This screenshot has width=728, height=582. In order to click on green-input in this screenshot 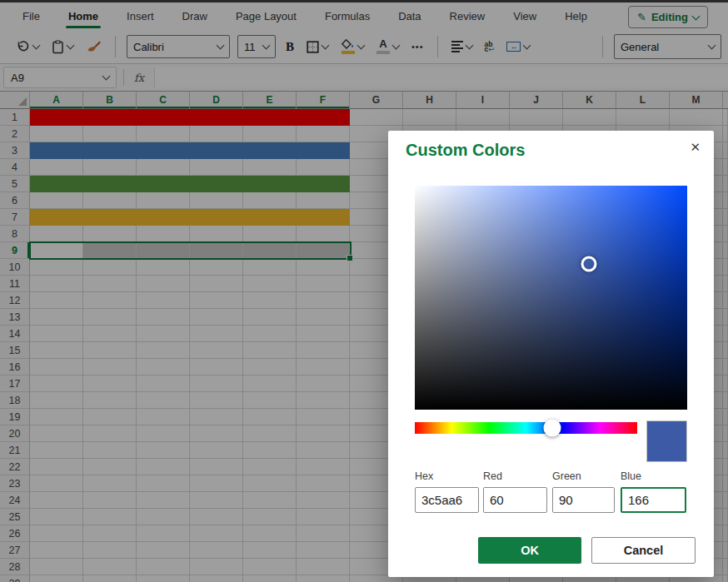, I will do `click(583, 500)`.